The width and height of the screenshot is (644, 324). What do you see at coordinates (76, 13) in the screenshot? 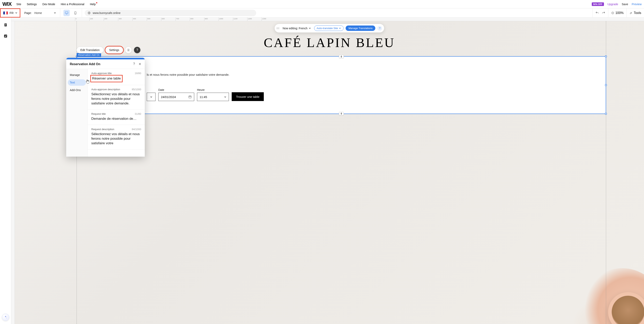
I see `mobile-view-button` at bounding box center [76, 13].